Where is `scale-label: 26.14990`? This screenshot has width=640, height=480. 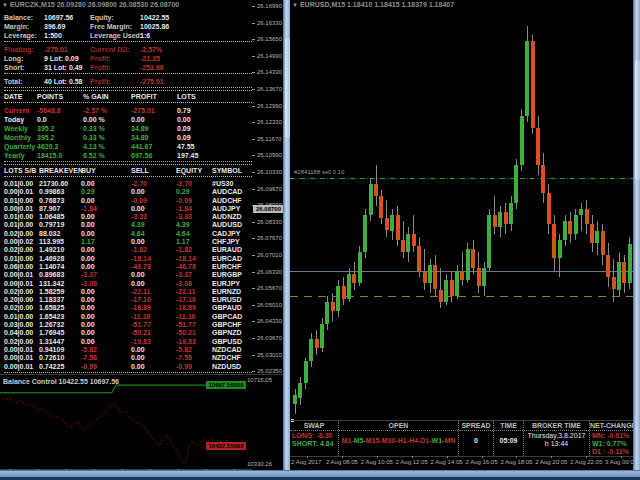 scale-label: 26.14990 is located at coordinates (270, 56).